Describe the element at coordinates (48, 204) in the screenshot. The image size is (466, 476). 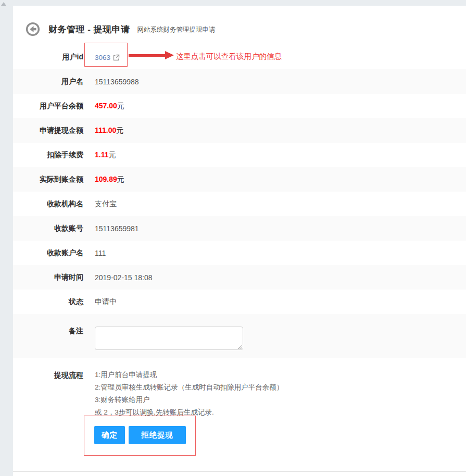
I see `field-label: 收款机构名` at that location.